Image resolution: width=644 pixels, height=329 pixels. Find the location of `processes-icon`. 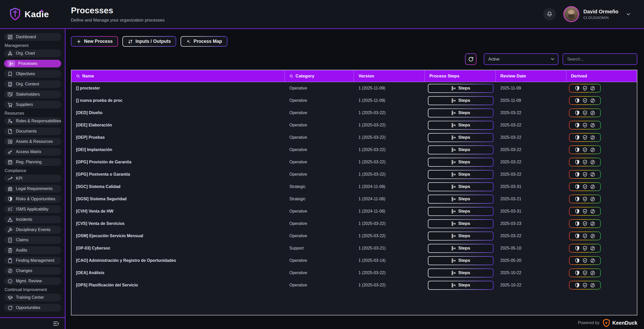

processes-icon is located at coordinates (11, 64).